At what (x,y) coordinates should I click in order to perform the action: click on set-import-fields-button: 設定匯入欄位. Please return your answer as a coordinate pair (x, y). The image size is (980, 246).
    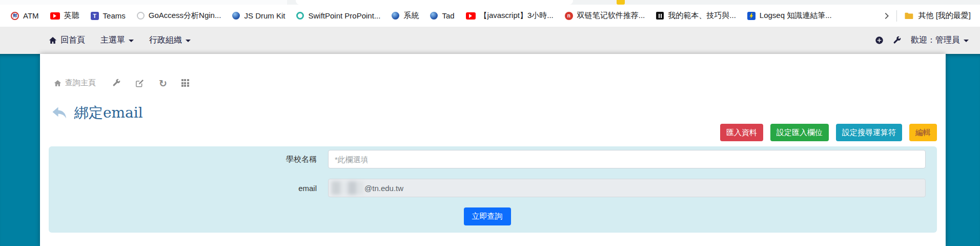
    Looking at the image, I should click on (800, 133).